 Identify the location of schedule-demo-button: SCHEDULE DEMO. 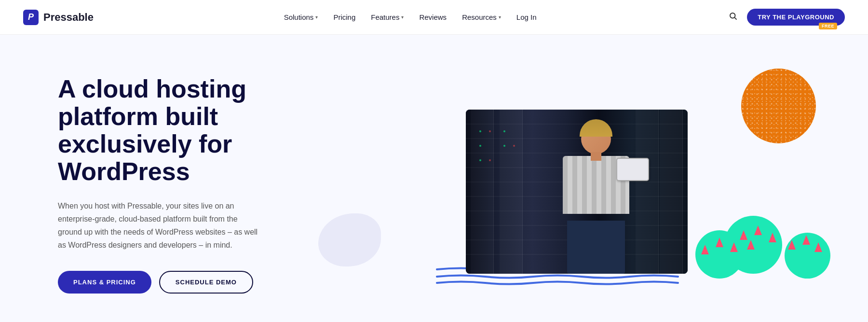
(206, 282).